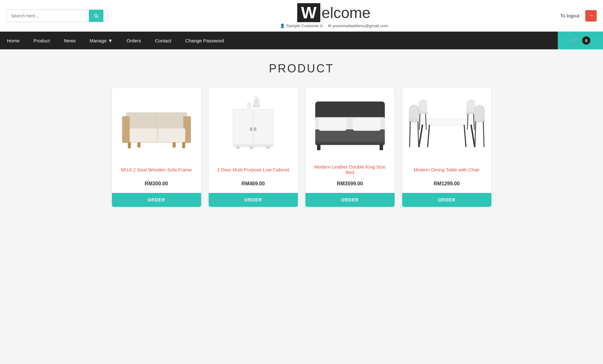 This screenshot has width=603, height=364. I want to click on search-input, so click(48, 16).